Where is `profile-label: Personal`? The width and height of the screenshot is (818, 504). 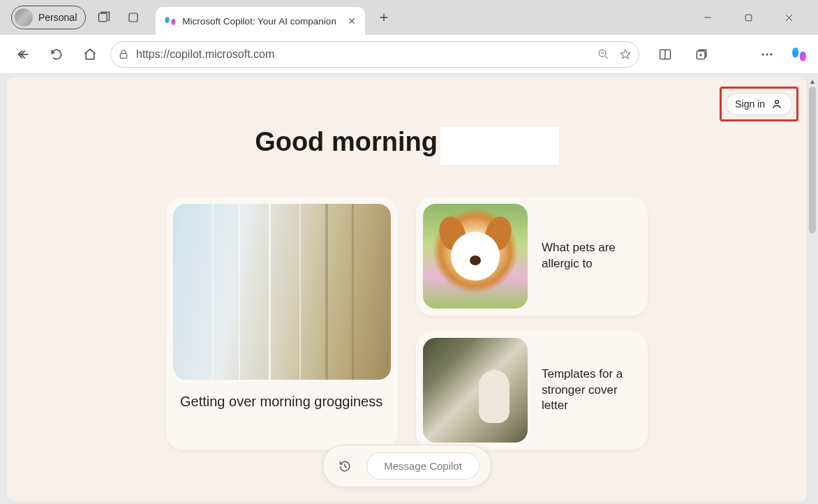 profile-label: Personal is located at coordinates (57, 17).